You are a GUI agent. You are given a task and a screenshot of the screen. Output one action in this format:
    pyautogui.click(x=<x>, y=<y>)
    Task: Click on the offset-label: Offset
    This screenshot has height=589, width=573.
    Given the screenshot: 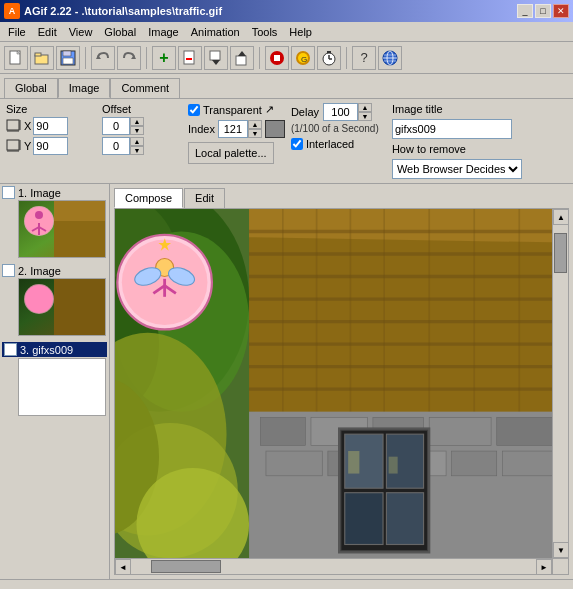 What is the action you would take?
    pyautogui.click(x=142, y=109)
    